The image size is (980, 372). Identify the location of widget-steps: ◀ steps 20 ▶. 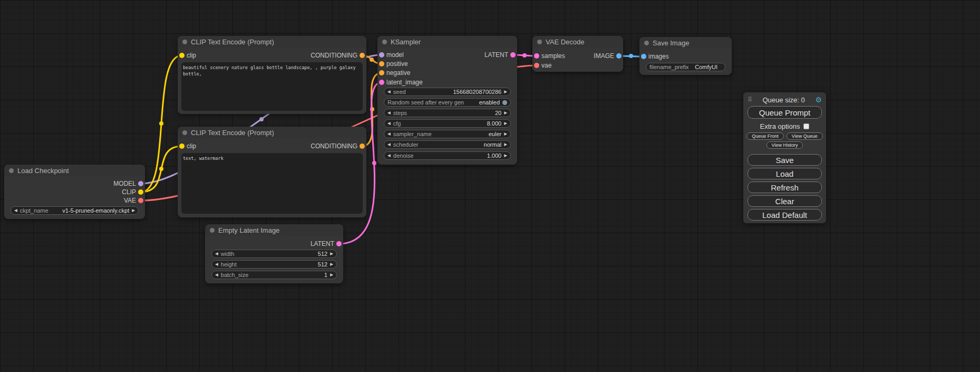
(447, 113).